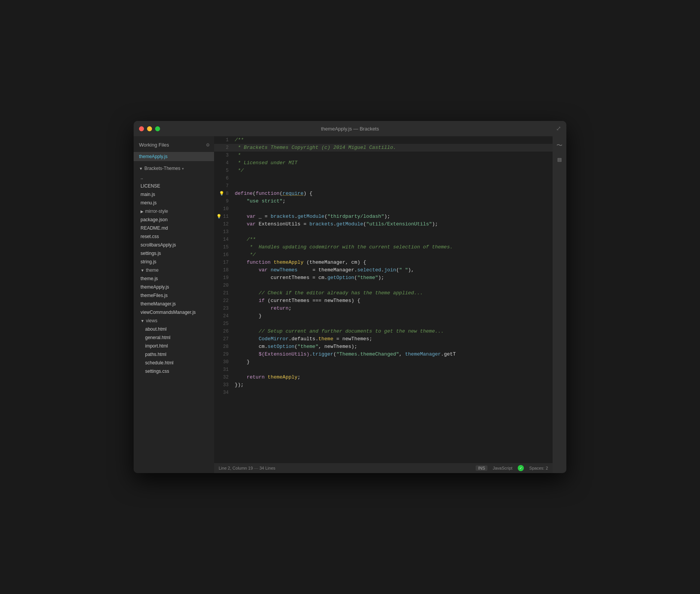 The image size is (700, 594). I want to click on list-item: scrollbarsApply.js, so click(174, 245).